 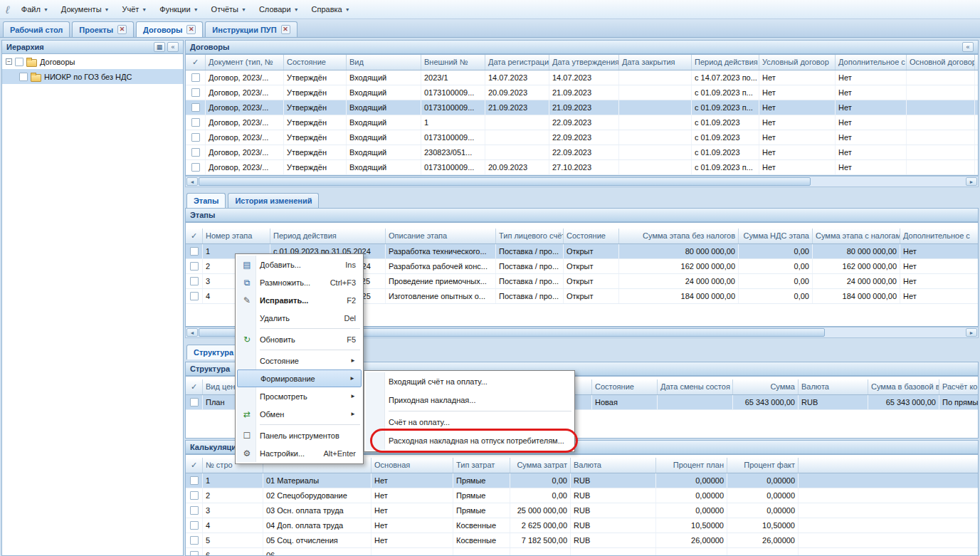 What do you see at coordinates (299, 396) in the screenshot?
I see `menu-item-view: Просмотреть►` at bounding box center [299, 396].